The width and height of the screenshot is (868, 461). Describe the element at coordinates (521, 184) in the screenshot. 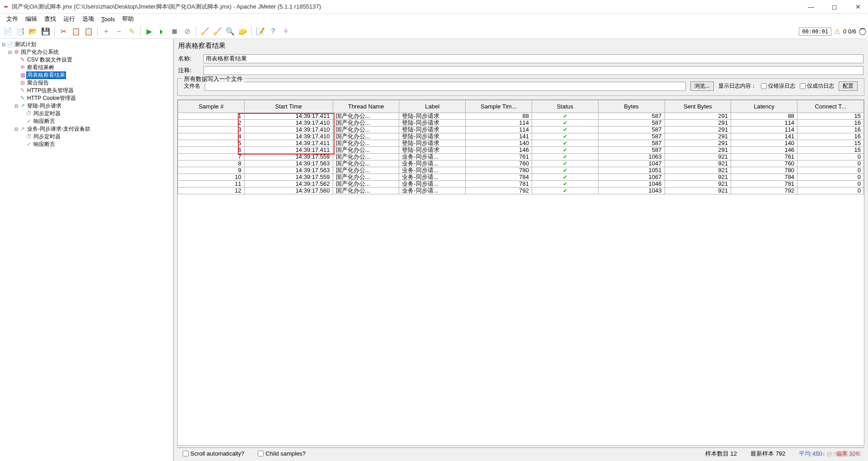

I see `table-row: 1114:39:17.562国产化办公...业务-同步请...781✔10469…` at that location.